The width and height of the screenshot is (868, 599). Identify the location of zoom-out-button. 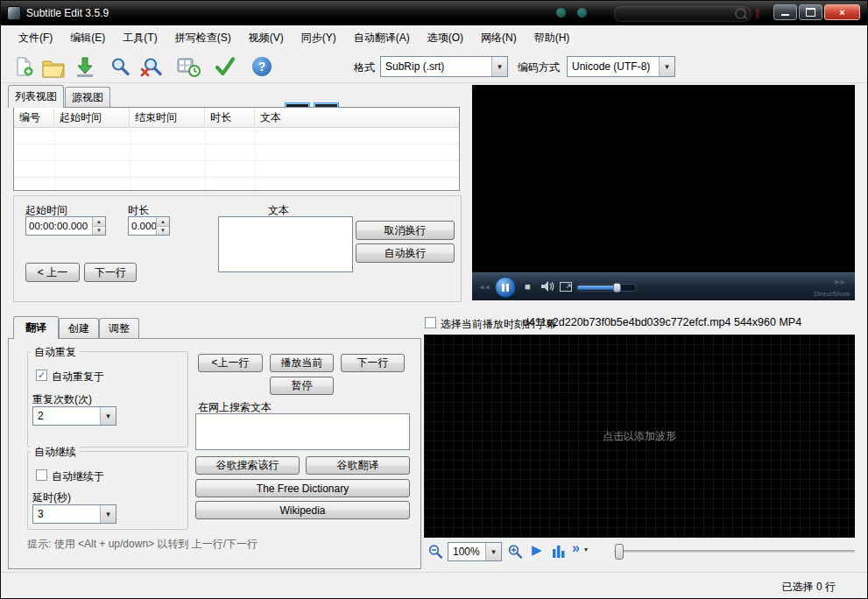
(435, 552).